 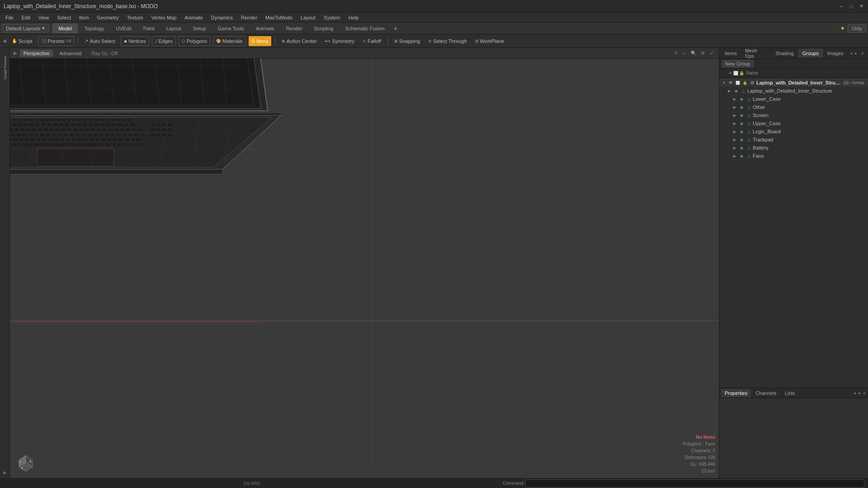 I want to click on right-tab-shading: Shading, so click(x=784, y=53).